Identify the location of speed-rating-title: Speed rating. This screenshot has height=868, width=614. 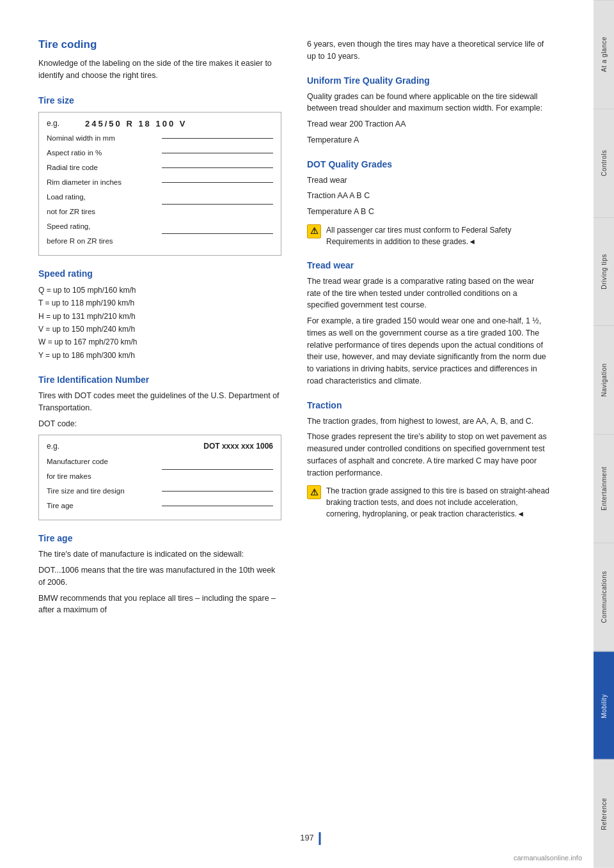
(160, 274).